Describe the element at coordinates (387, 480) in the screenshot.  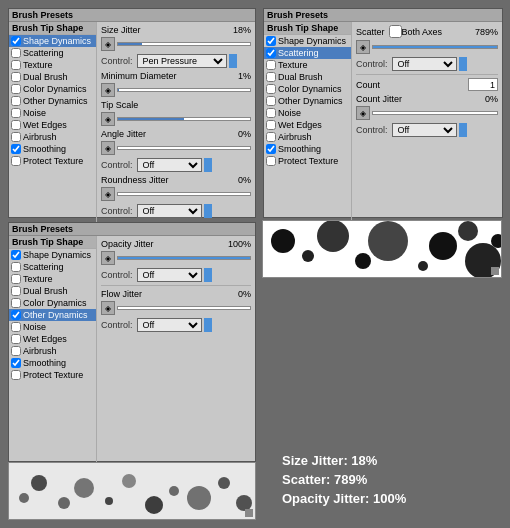
I see `info-line2: Scatter: 789%` at that location.